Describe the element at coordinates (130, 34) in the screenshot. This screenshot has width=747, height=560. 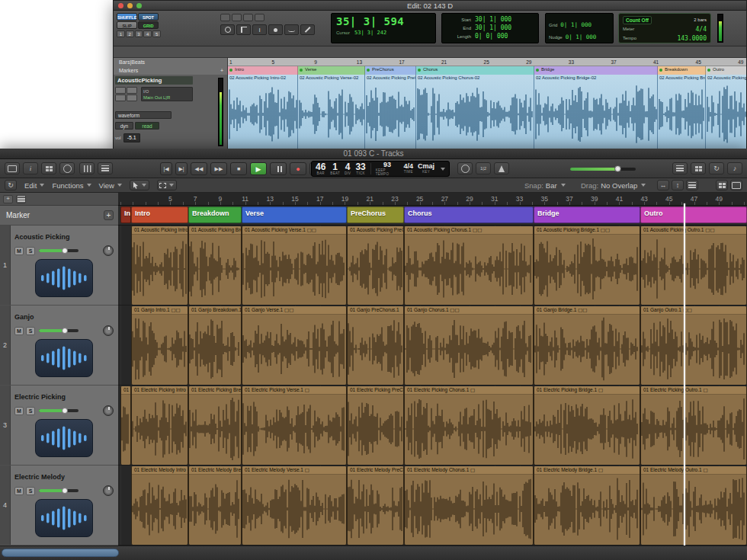
I see `zoom-preset-2: 2` at that location.